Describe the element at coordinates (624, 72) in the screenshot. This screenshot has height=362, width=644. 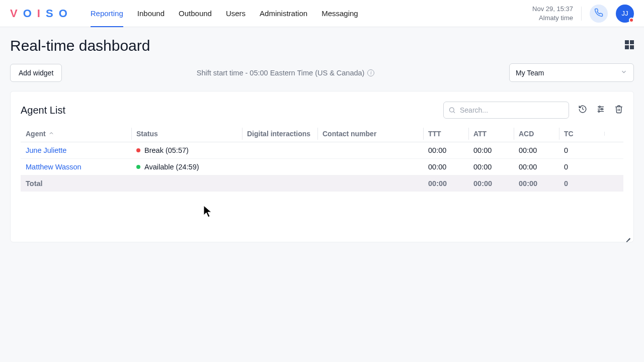
I see `chevron-down-icon` at that location.